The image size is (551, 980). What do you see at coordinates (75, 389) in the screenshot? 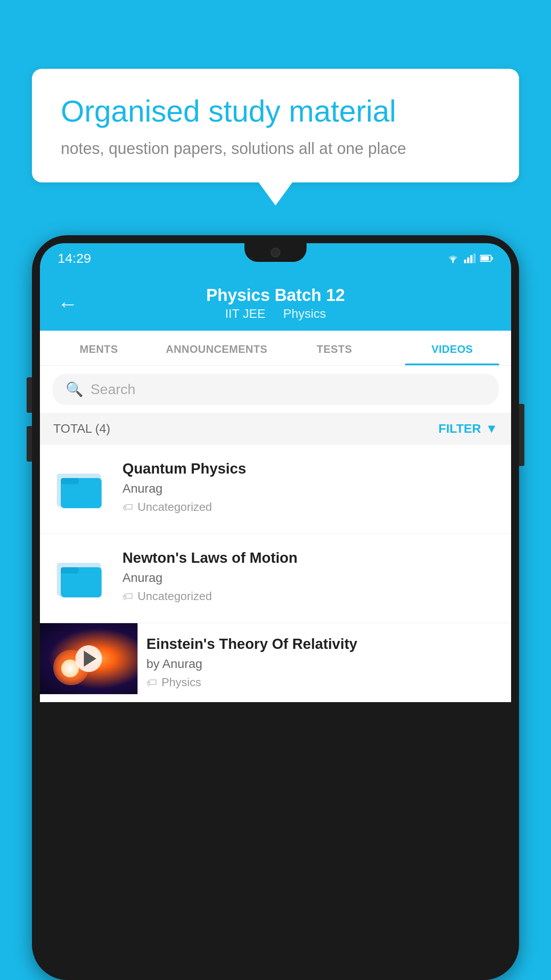
I see `search-icon: 🔍` at bounding box center [75, 389].